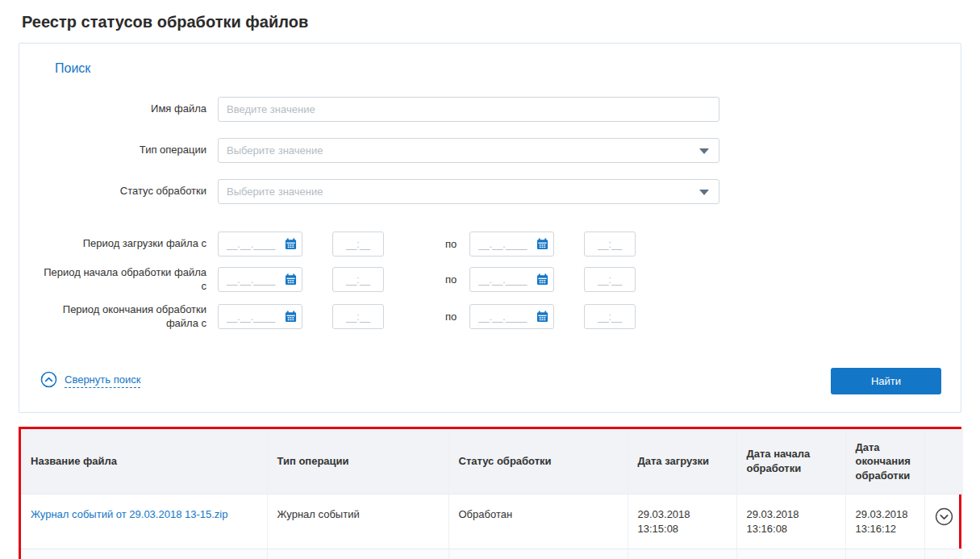 Image resolution: width=980 pixels, height=559 pixels. Describe the element at coordinates (128, 150) in the screenshot. I see `operation-type-label: Тип операции` at that location.